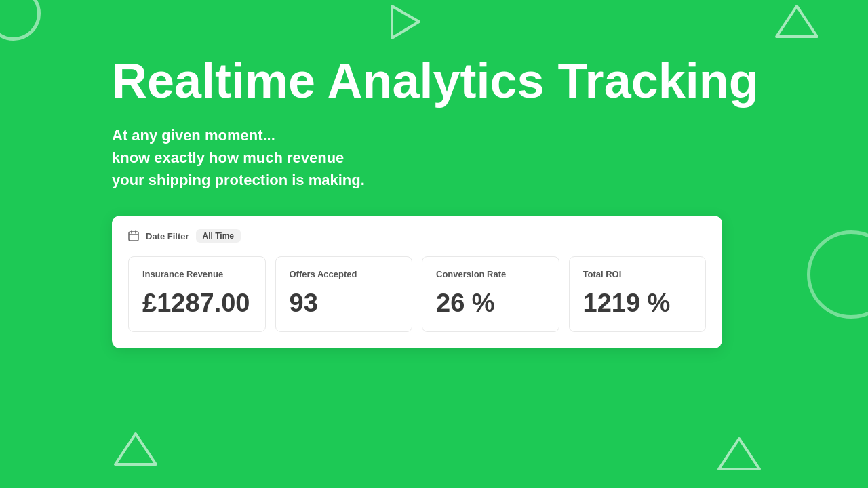  I want to click on metric-card-conversion-rate: Conversion Rate26 %, so click(491, 294).